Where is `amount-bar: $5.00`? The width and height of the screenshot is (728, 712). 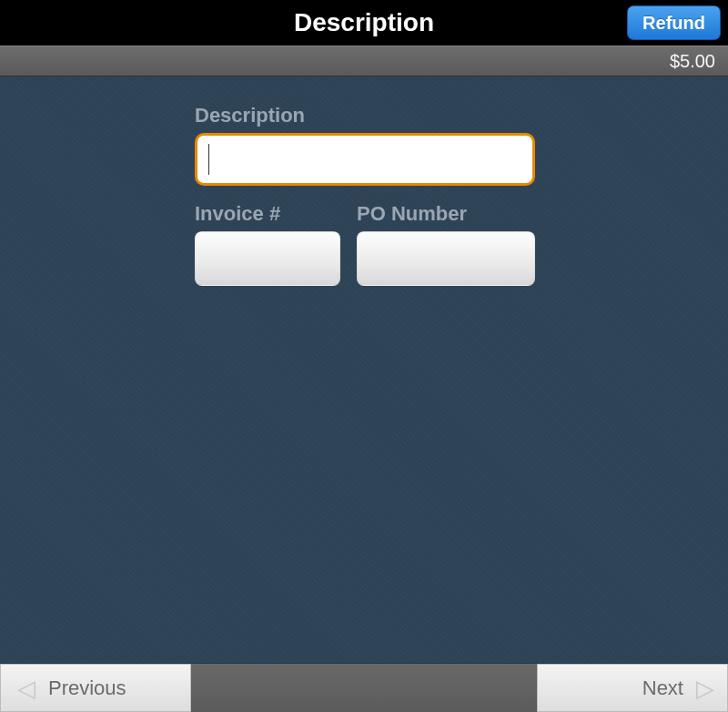
amount-bar: $5.00 is located at coordinates (364, 61).